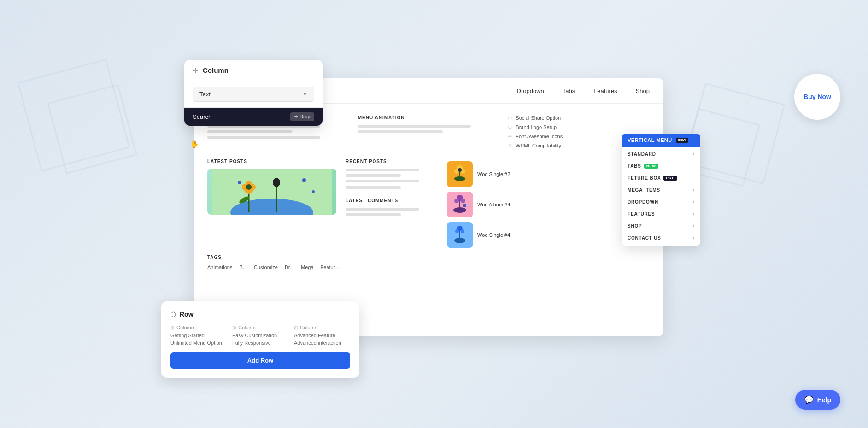 This screenshot has height=428, width=868. I want to click on recent-posts-title: RECENT POSTS, so click(392, 161).